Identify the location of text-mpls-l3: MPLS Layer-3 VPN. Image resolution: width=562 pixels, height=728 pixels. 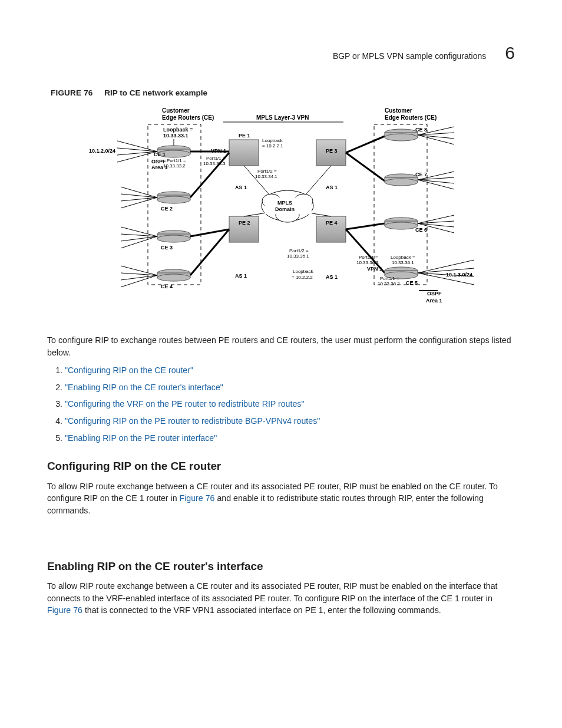
(283, 118).